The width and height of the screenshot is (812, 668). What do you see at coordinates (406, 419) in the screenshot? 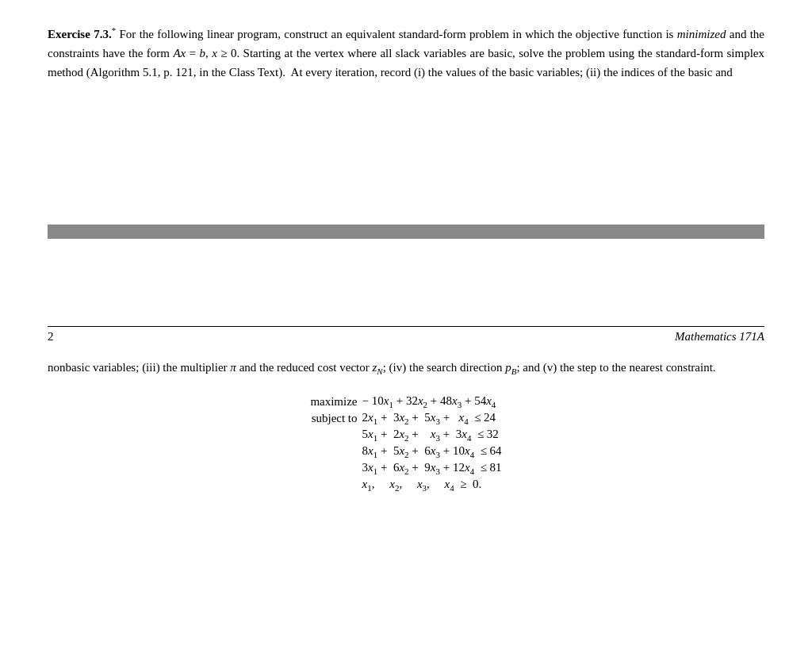
I see `constraint-row-1: subject to 2x1 + 3x2 + 5x3 + x4 ≤ 24` at bounding box center [406, 419].